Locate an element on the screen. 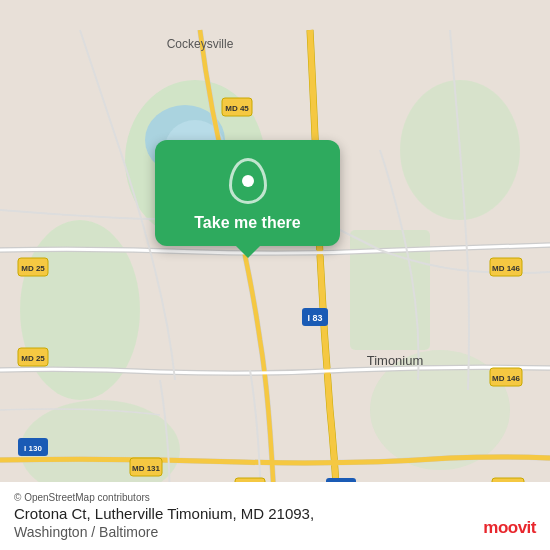 Image resolution: width=550 pixels, height=550 pixels. take-me-there-label: Take me there is located at coordinates (247, 223).